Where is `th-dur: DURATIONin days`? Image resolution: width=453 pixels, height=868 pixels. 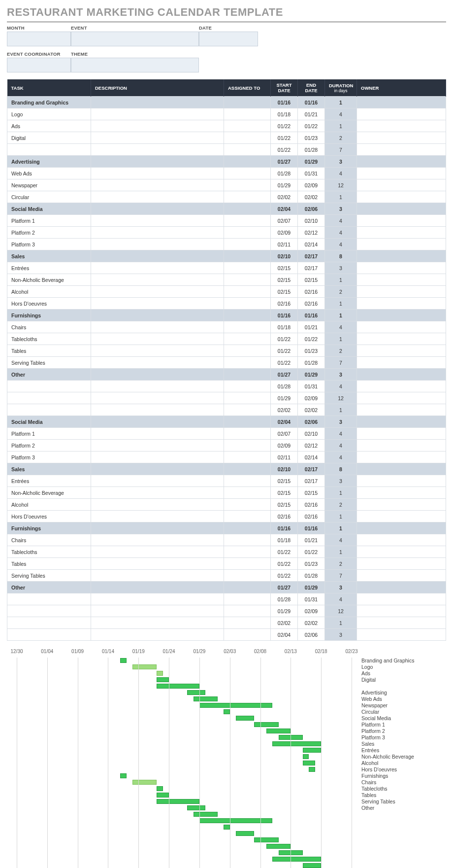
th-dur: DURATIONin days is located at coordinates (341, 88).